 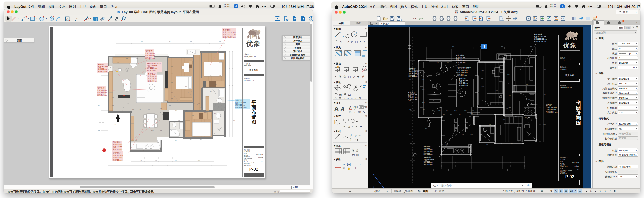 I want to click on svg-text: 门洞长880 mm, so click(x=241, y=103).